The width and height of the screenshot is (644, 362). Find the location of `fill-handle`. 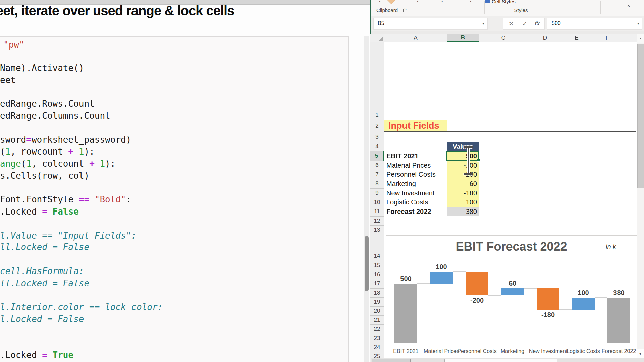

fill-handle is located at coordinates (478, 160).